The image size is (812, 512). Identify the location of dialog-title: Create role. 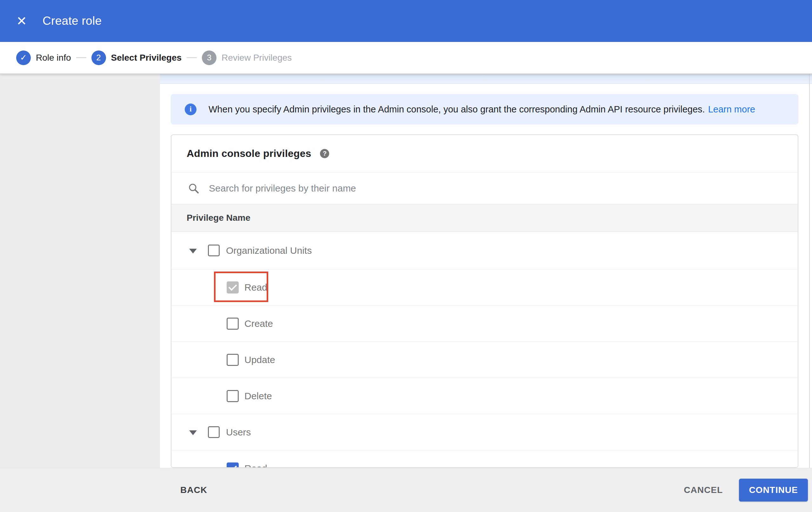
(72, 21).